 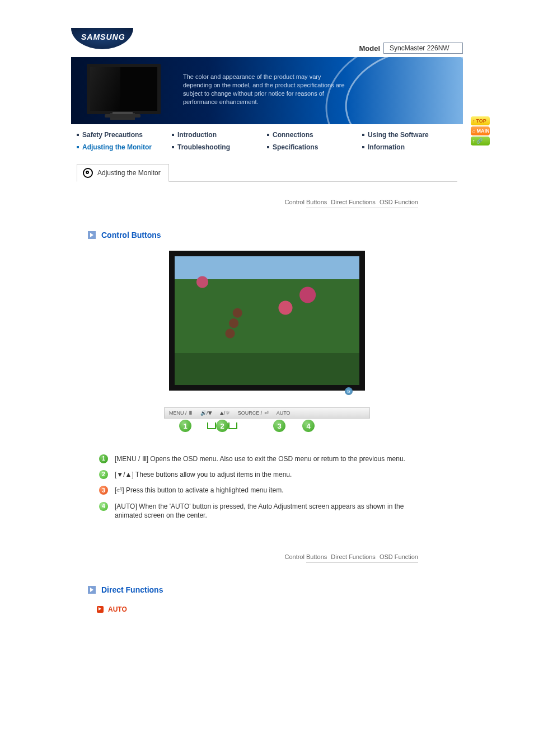 I want to click on sub-bullet-icon, so click(x=100, y=609).